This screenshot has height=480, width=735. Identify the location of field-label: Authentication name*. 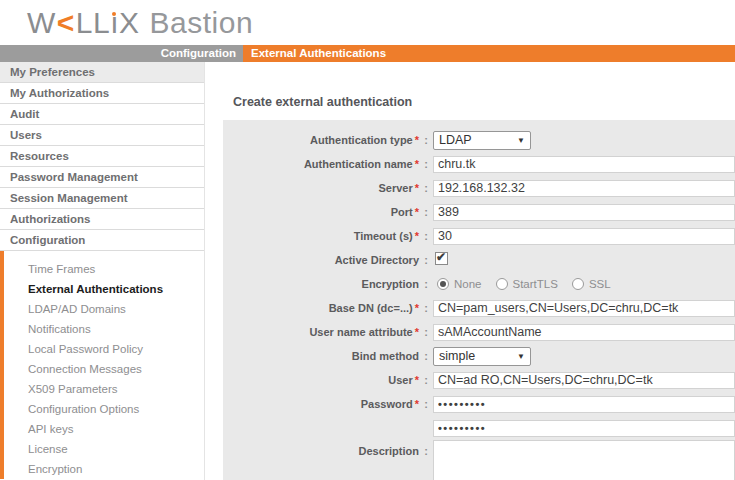
(321, 164).